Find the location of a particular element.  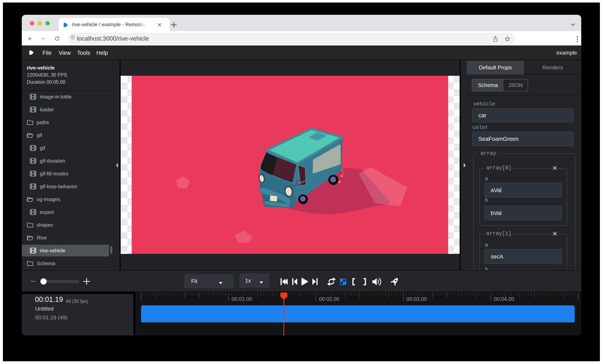

svg-text: 00:02.00 is located at coordinates (329, 299).